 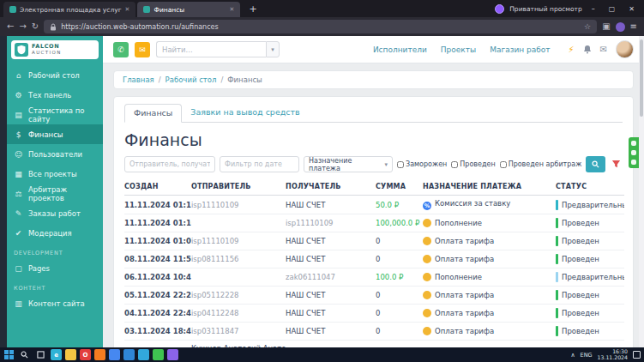 I want to click on reload-icon: ↻, so click(x=35, y=27).